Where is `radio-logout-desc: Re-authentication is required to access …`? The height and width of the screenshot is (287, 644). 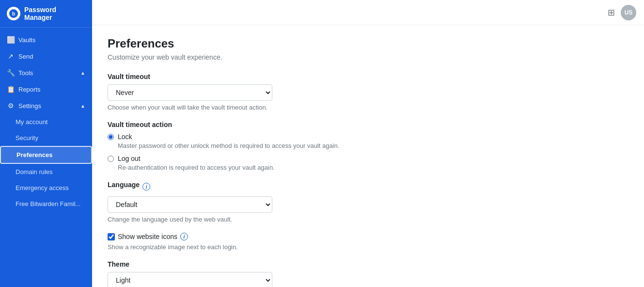
radio-logout-desc: Re-authentication is required to access … is located at coordinates (196, 168).